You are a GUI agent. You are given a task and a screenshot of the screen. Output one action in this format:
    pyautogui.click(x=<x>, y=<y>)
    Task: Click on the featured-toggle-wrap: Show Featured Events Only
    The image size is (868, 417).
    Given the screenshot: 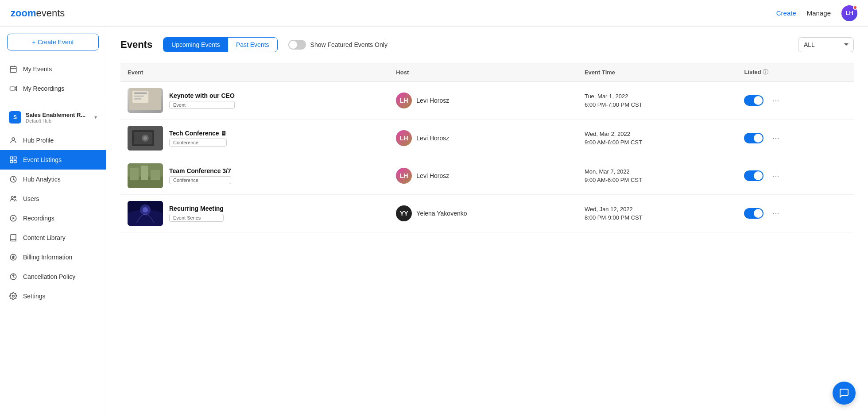 What is the action you would take?
    pyautogui.click(x=338, y=45)
    